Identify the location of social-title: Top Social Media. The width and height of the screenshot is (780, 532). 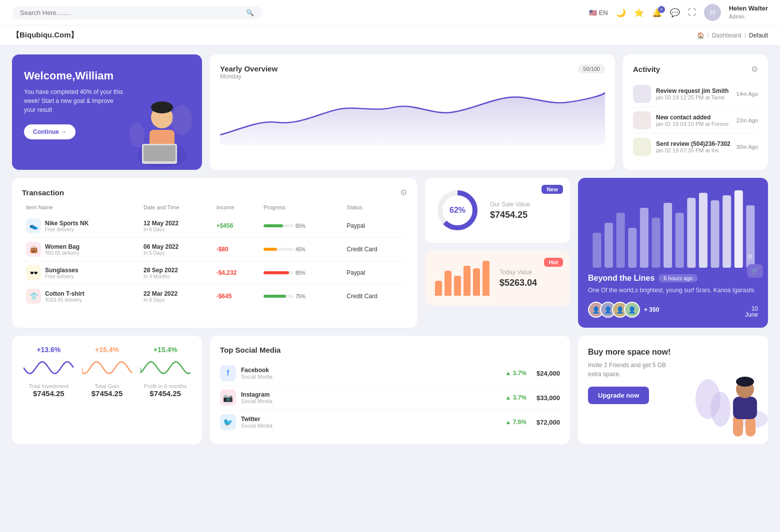
(390, 350).